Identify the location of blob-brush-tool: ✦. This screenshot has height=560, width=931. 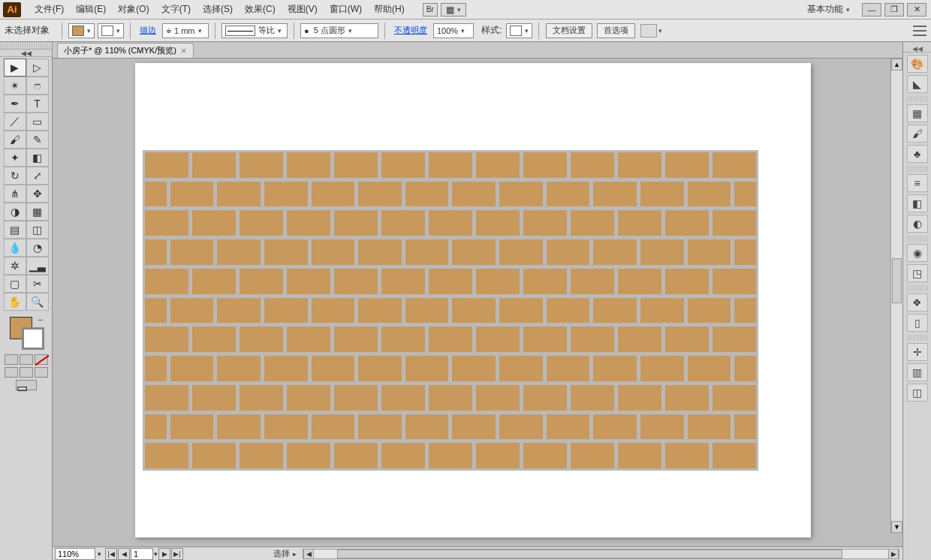
(15, 158).